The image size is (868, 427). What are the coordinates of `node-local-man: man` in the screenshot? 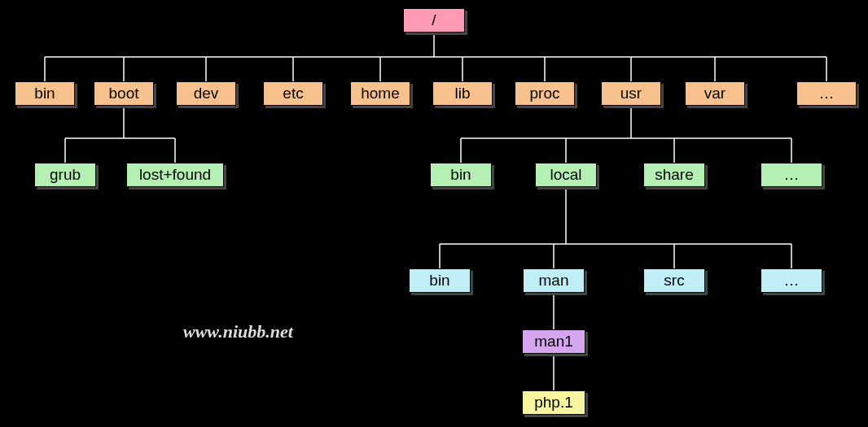 It's located at (554, 281).